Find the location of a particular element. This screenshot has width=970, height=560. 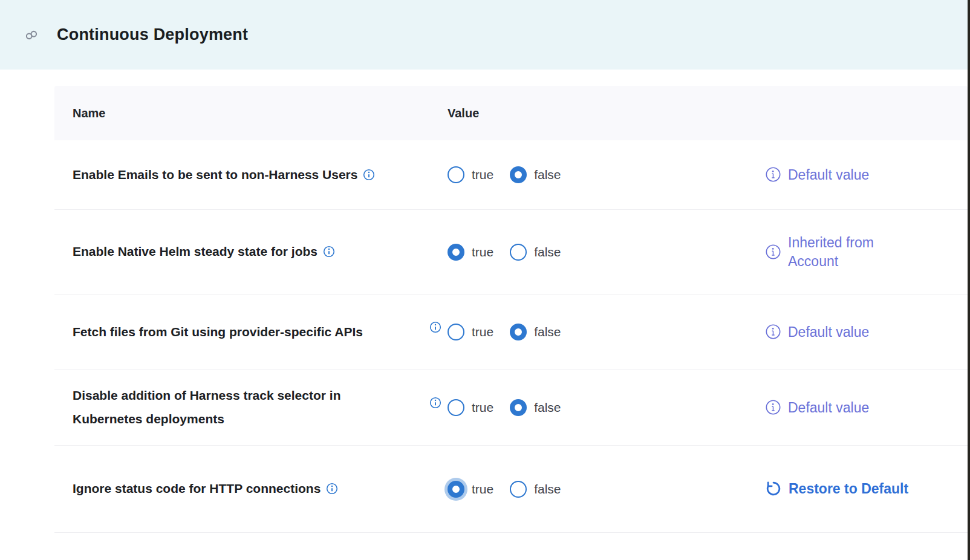

setting-name-cell: Fetch files from Git using provider-spec… is located at coordinates (239, 333).